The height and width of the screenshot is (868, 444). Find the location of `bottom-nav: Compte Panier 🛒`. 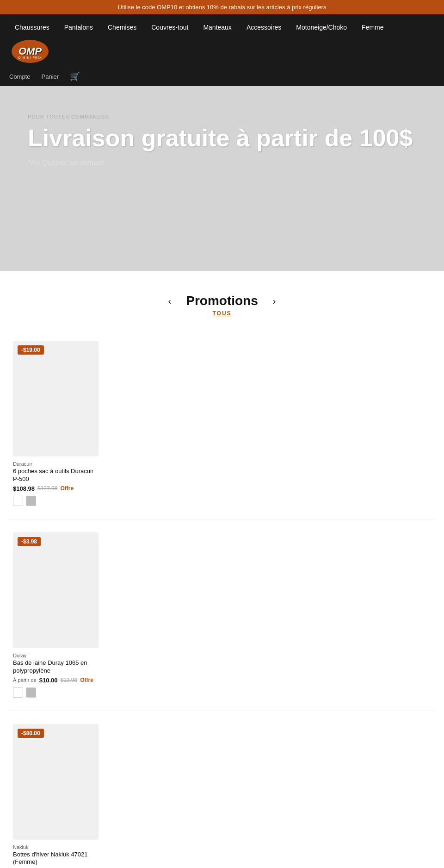

bottom-nav: Compte Panier 🛒 is located at coordinates (222, 77).